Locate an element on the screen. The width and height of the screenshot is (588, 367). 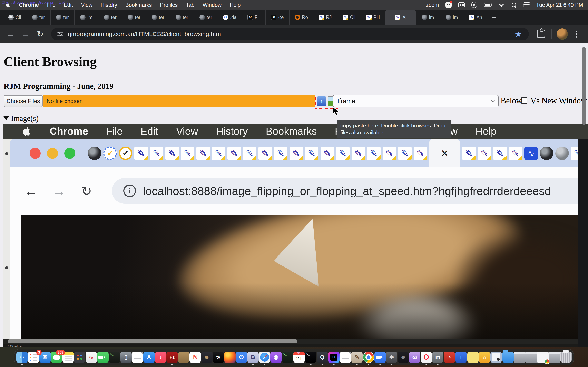
forward-button: → is located at coordinates (26, 34).